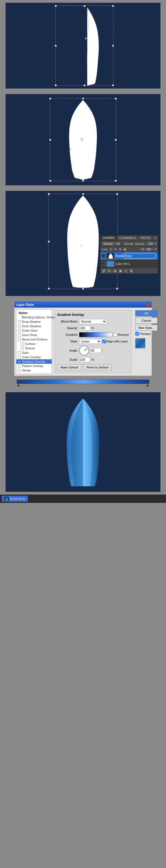  Describe the element at coordinates (111, 249) in the screenshot. I see `lock-transparent-btn: ⬡` at that location.